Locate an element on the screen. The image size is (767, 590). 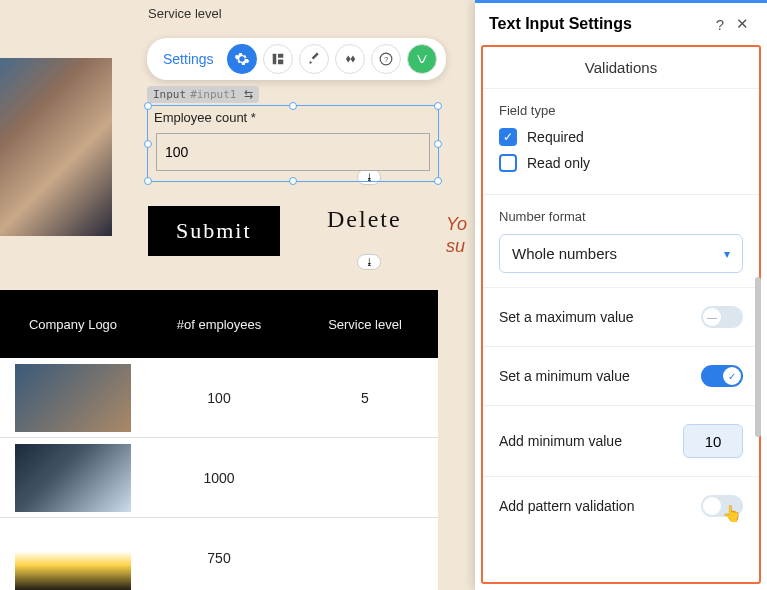
element-toolbar: Settings ? is located at coordinates (296, 59).